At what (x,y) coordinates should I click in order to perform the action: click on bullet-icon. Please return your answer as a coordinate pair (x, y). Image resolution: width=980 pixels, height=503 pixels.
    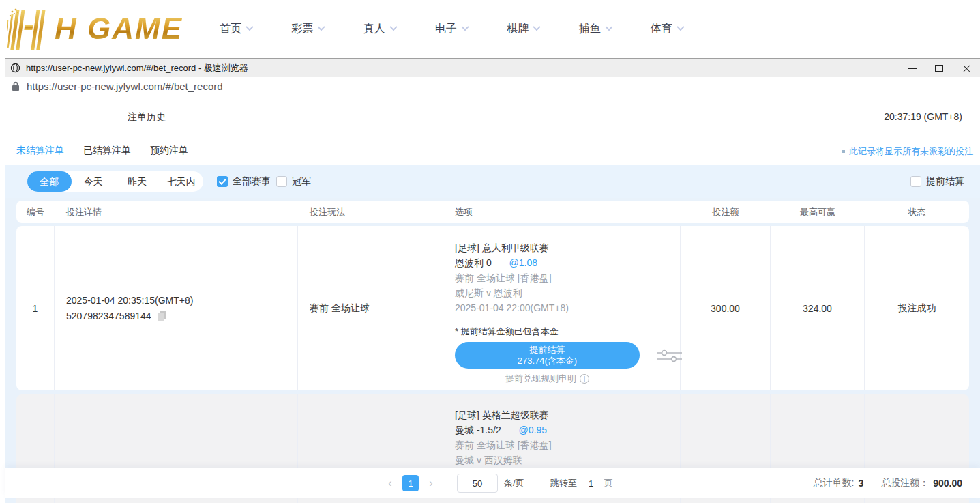
    Looking at the image, I should click on (844, 152).